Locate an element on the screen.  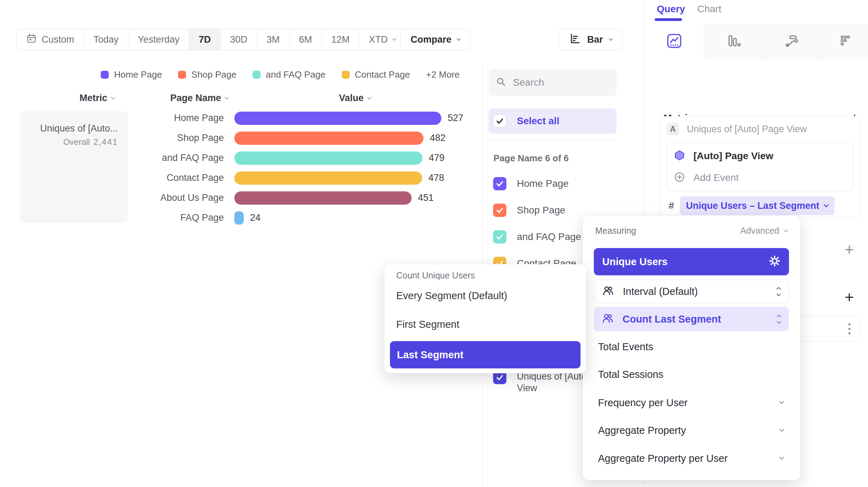
date-range-today-button: Today is located at coordinates (106, 40).